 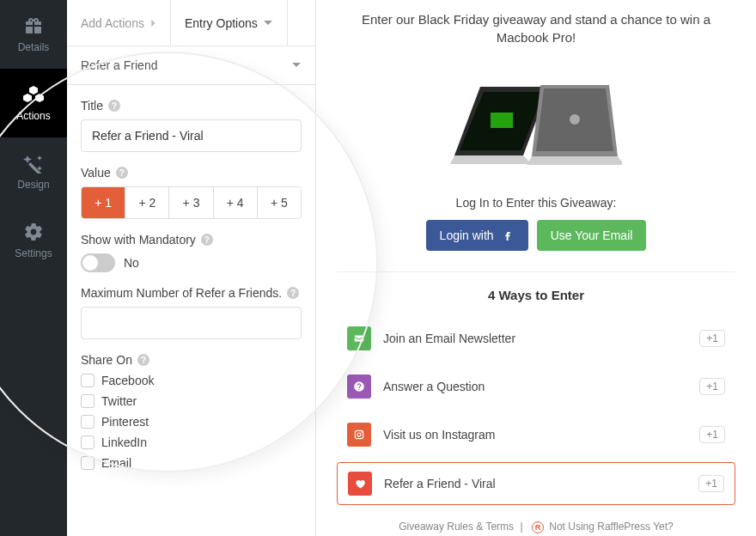 I want to click on share-linkedin: LinkedIn, so click(x=191, y=442).